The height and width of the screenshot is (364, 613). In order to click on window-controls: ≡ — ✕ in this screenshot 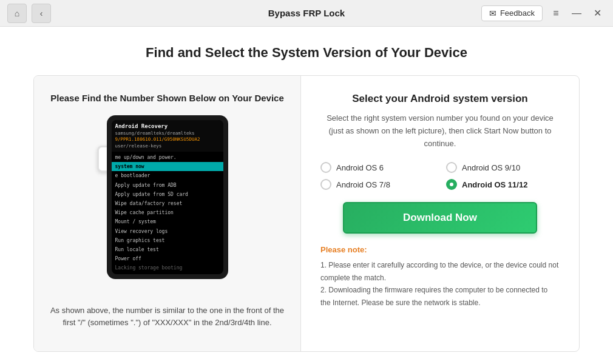, I will do `click(577, 13)`.